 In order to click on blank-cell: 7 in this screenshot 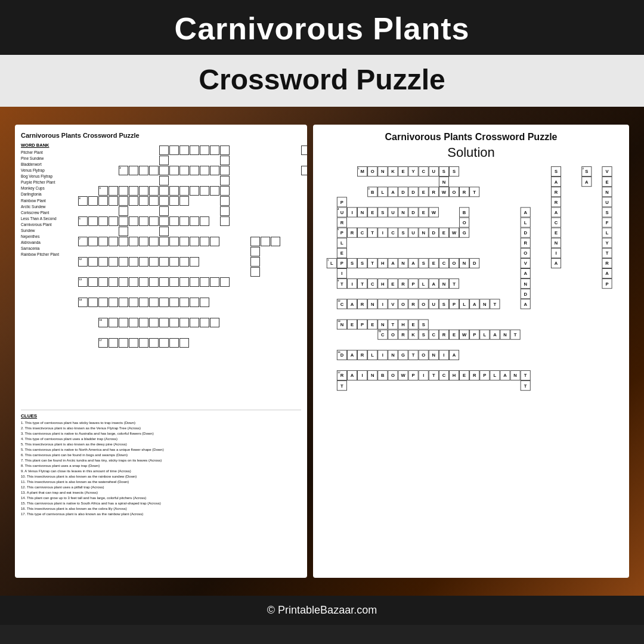, I will do `click(83, 242)`.